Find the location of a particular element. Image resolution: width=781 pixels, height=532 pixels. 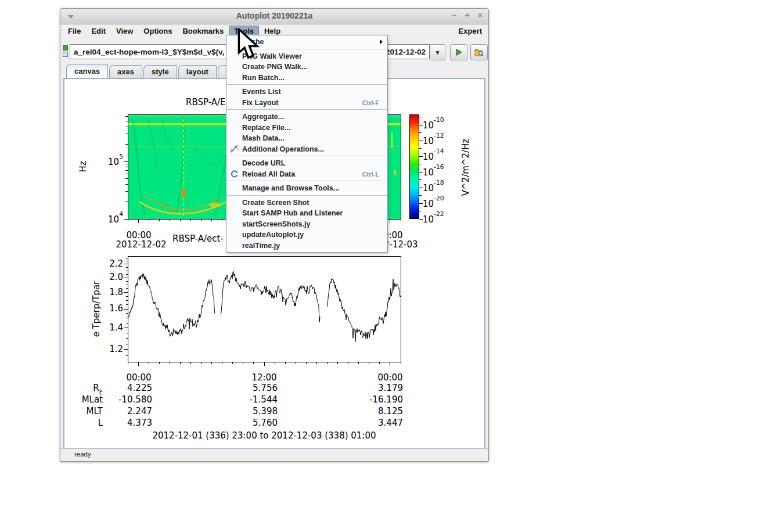

menu-item-startscreenshots-jy: startScreenShots.jy is located at coordinates (307, 224).